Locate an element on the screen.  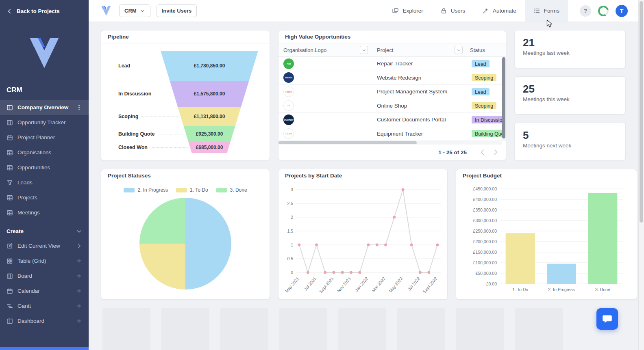
table-row: OverNavCustomer Documents PortalIn Discu… is located at coordinates (390, 120).